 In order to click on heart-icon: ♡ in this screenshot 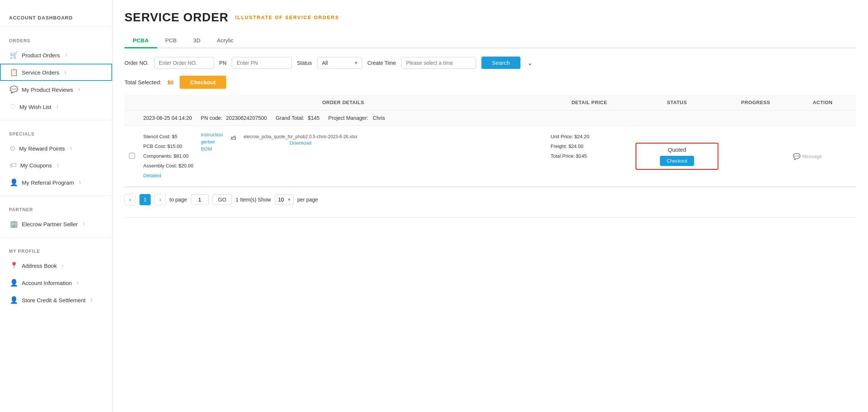, I will do `click(13, 107)`.